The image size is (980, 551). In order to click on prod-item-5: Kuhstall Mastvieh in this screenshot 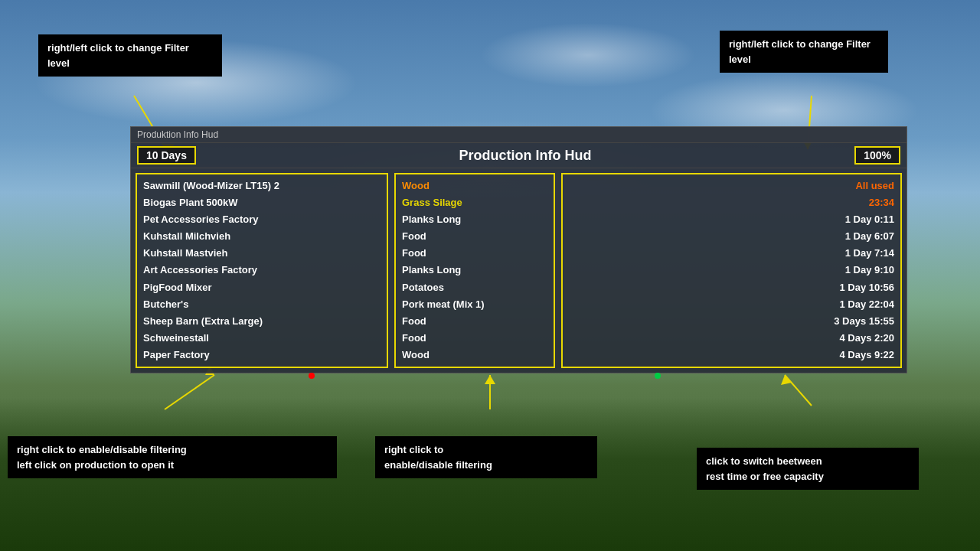, I will do `click(262, 253)`.